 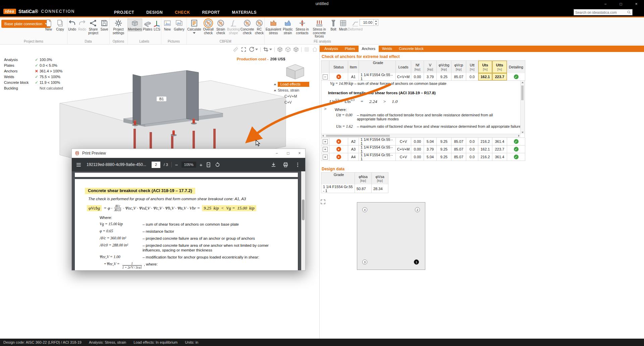 What do you see at coordinates (60, 25) in the screenshot?
I see `copy-item-button: Copy` at bounding box center [60, 25].